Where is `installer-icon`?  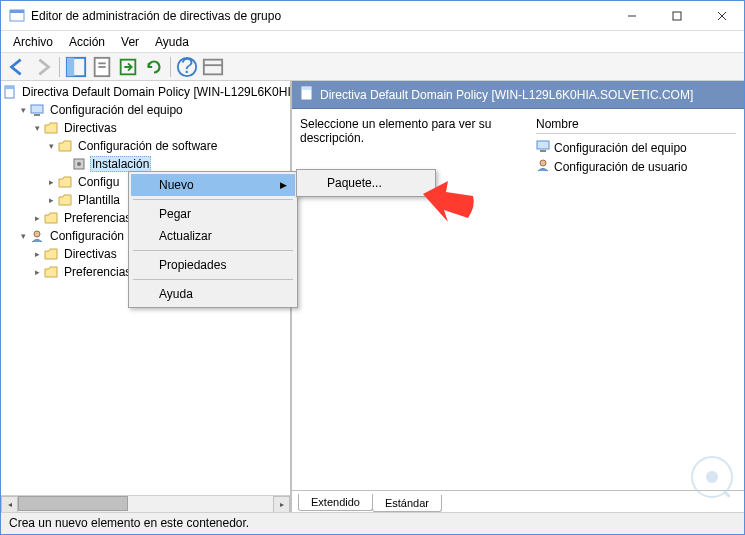 installer-icon is located at coordinates (79, 164).